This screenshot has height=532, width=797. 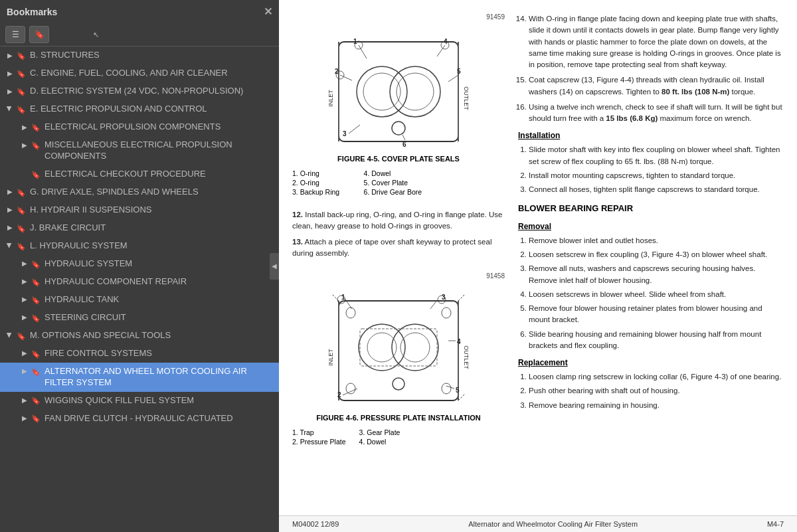 What do you see at coordinates (139, 210) in the screenshot?
I see `bookmark-item-h-hydrair: ▶🔖H. HYDRAIR II SUSPENSIONS` at bounding box center [139, 210].